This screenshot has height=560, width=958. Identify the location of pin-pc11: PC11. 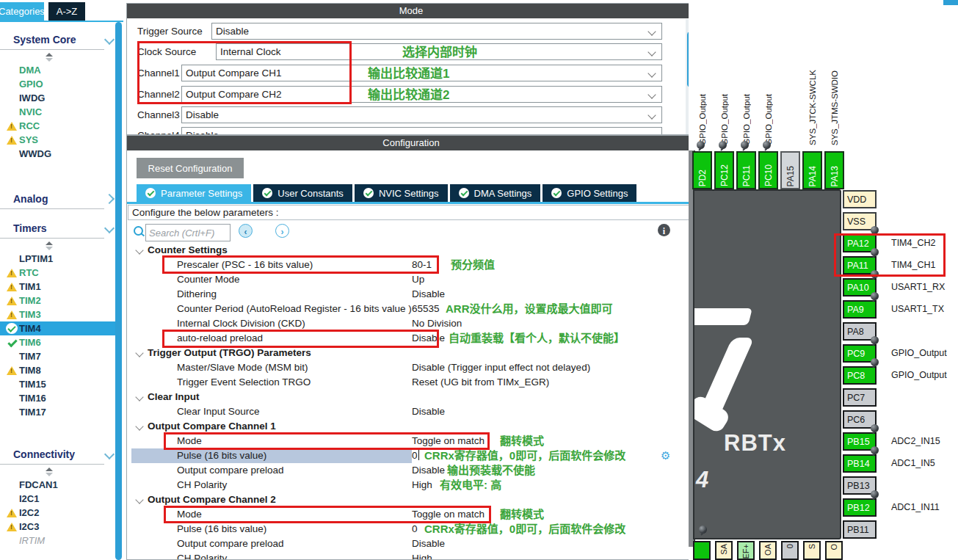
(746, 170).